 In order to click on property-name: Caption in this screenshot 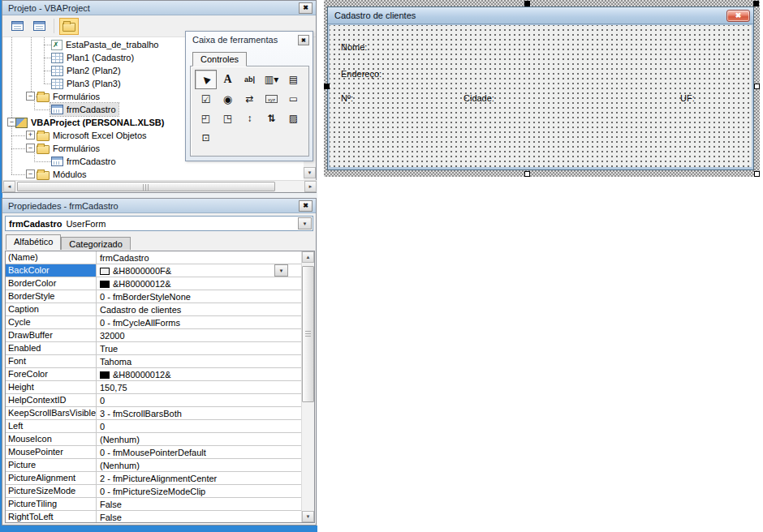, I will do `click(51, 310)`.